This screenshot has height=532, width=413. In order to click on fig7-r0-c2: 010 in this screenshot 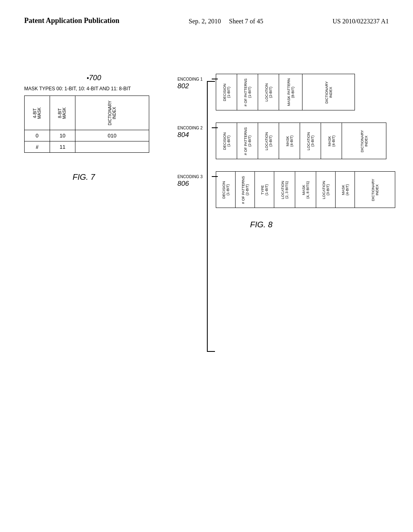, I will do `click(112, 136)`.